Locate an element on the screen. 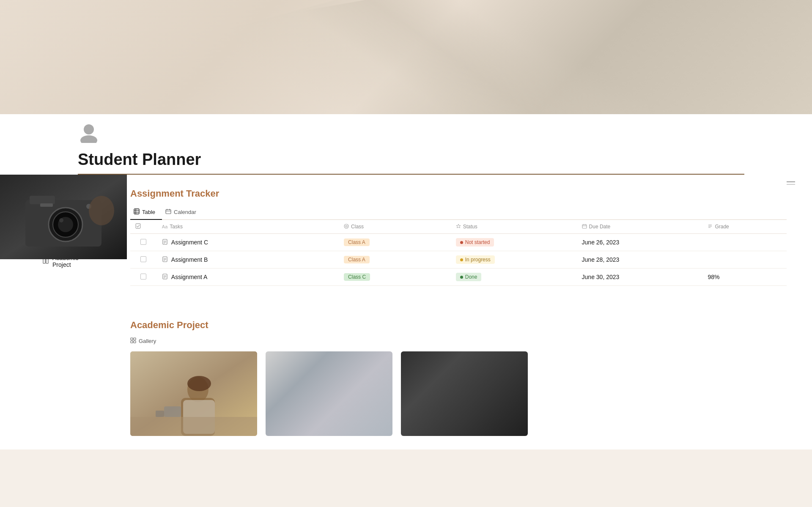 The height and width of the screenshot is (507, 812). table-row: Assignment C Class A Not started June 26… is located at coordinates (458, 243).